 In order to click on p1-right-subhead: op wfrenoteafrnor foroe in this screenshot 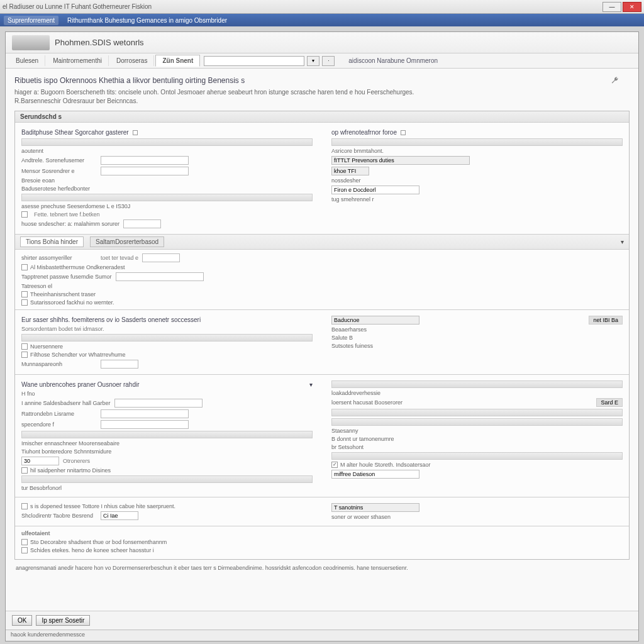, I will do `click(364, 132)`.